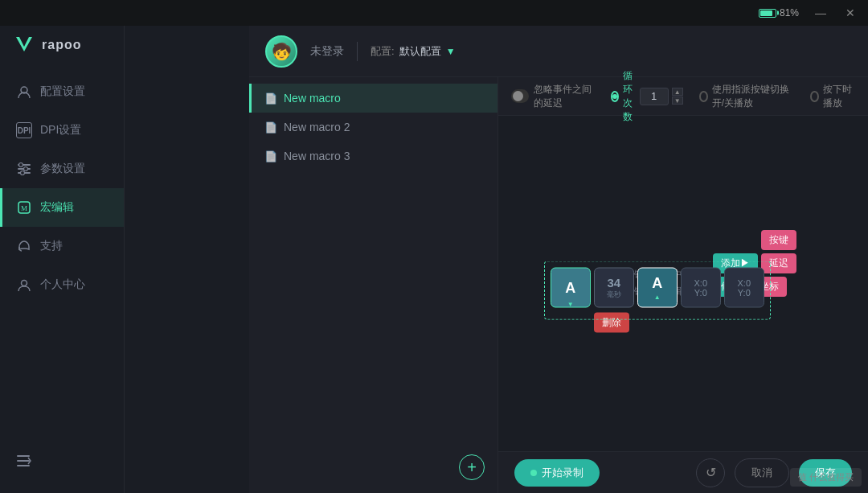 This screenshot has width=868, height=493. Describe the element at coordinates (24, 130) in the screenshot. I see `dpi-icon: DPI` at that location.